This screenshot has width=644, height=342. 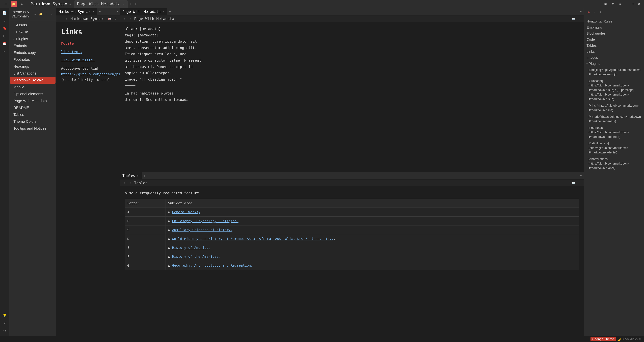 What do you see at coordinates (212, 265) in the screenshot?
I see `table-link: Geography, Anthropology, and Recreation` at bounding box center [212, 265].